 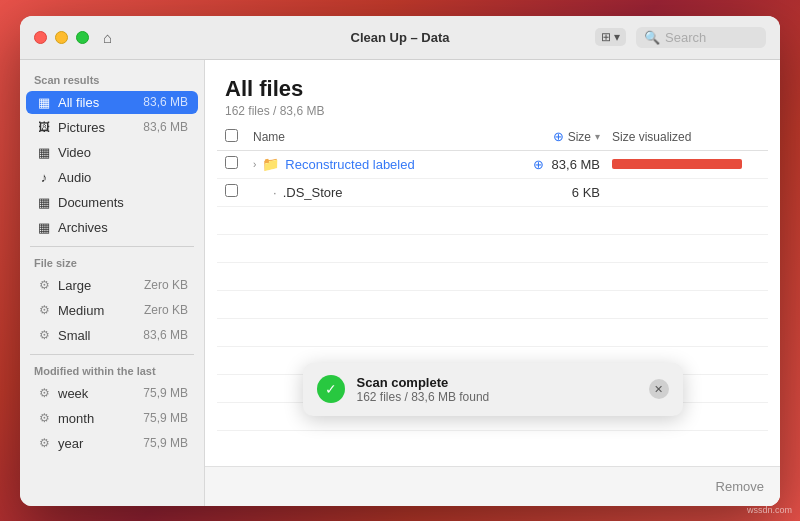 What do you see at coordinates (112, 80) in the screenshot?
I see `scan-results-label: Scan results` at bounding box center [112, 80].